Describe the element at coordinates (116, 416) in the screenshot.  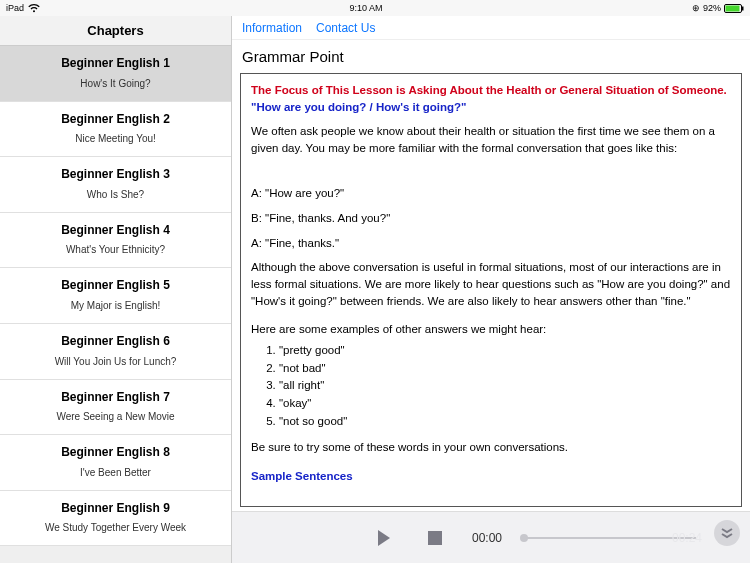
I see `chapter-subtitle: Were Seeing a New Movie` at that location.